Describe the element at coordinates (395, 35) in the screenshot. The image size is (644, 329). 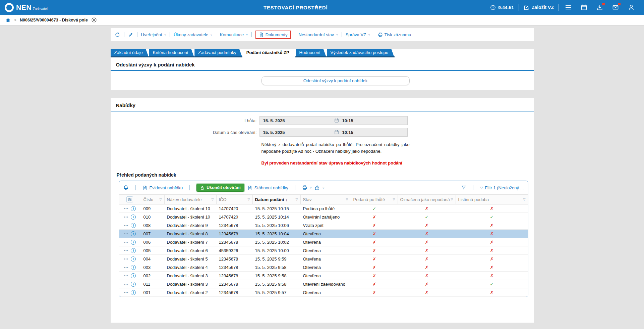
I see `toolbar-item-tisk-zaznamu: Tisk záznamu` at that location.